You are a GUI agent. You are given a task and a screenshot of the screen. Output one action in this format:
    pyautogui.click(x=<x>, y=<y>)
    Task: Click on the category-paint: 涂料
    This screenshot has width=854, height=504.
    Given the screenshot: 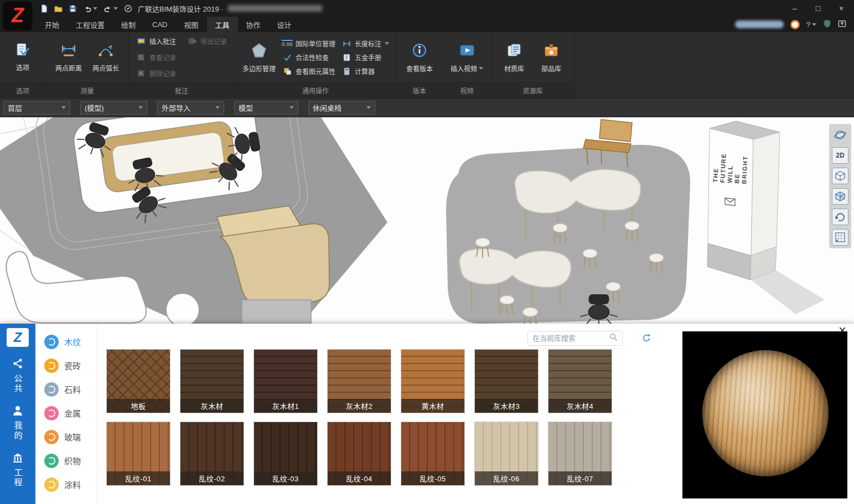 What is the action you would take?
    pyautogui.click(x=66, y=485)
    